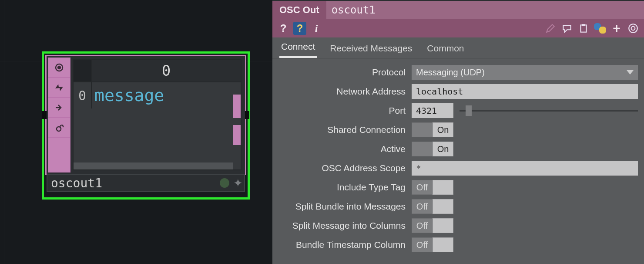 This screenshot has height=264, width=644. I want to click on clipboard-icon, so click(584, 28).